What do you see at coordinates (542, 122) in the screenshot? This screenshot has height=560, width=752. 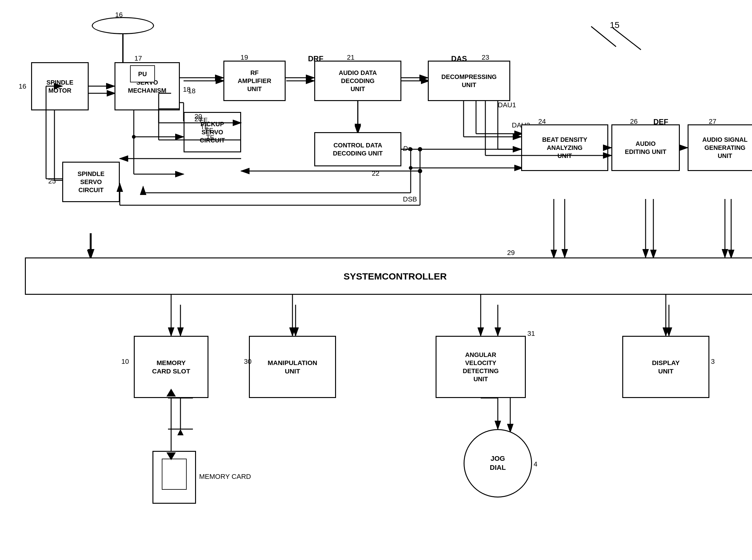 I see `label-24: 24` at bounding box center [542, 122].